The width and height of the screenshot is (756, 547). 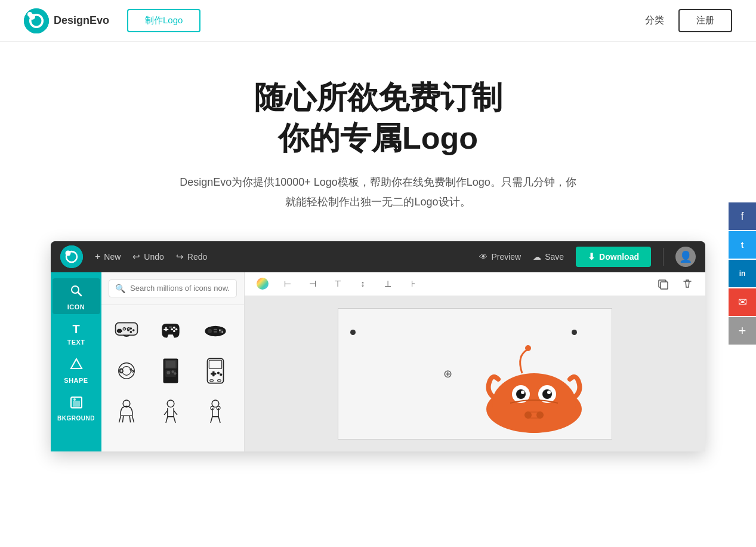 What do you see at coordinates (388, 284) in the screenshot?
I see `align-middle-btn: ⊥` at bounding box center [388, 284].